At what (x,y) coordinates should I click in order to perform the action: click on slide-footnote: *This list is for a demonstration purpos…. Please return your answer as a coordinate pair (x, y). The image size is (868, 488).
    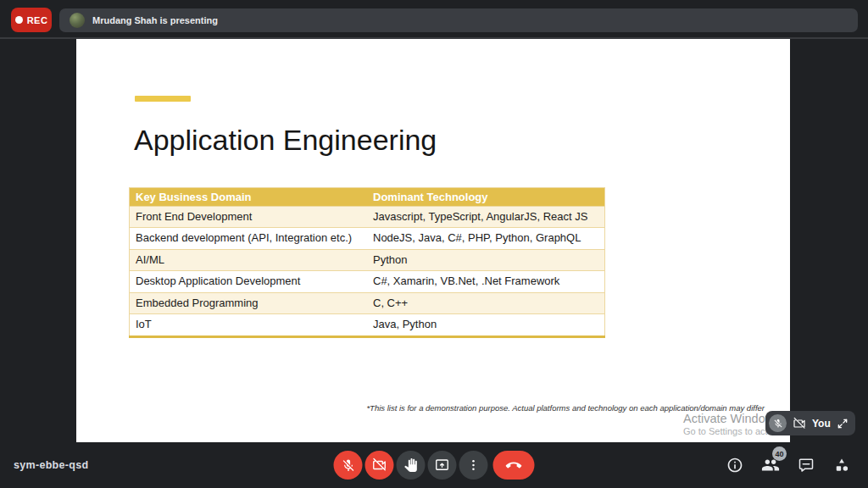
    Looking at the image, I should click on (548, 408).